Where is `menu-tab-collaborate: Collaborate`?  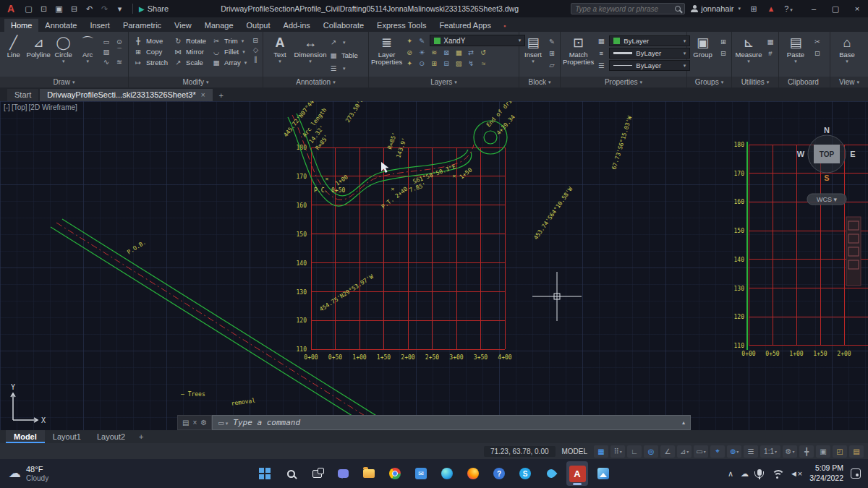 menu-tab-collaborate: Collaborate is located at coordinates (344, 25).